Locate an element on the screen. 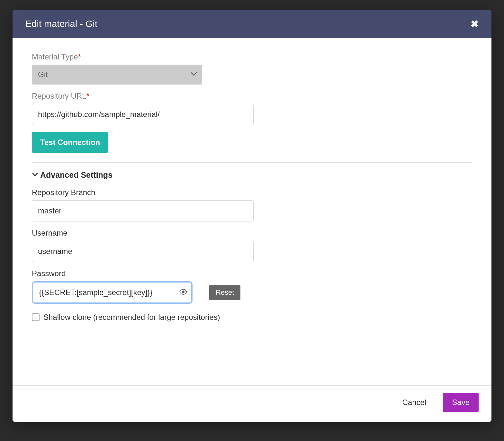 This screenshot has width=504, height=441. username-label: Username is located at coordinates (252, 233).